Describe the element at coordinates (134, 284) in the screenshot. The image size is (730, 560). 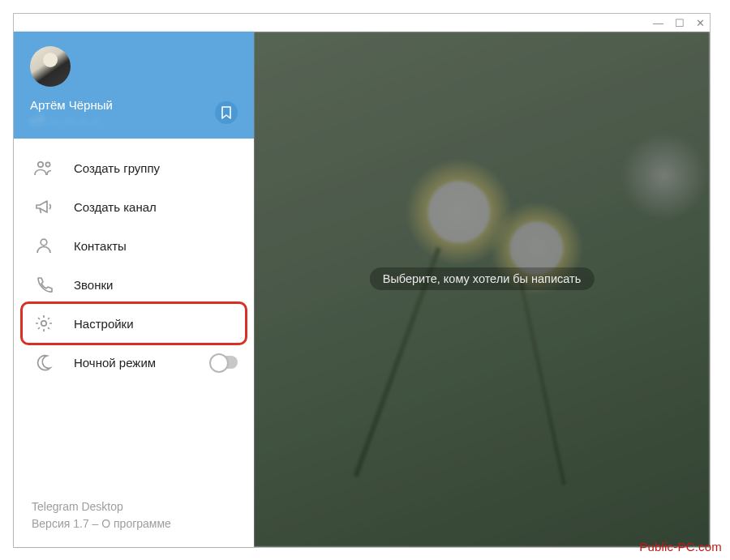
I see `menu-item-calls: Звонки` at that location.